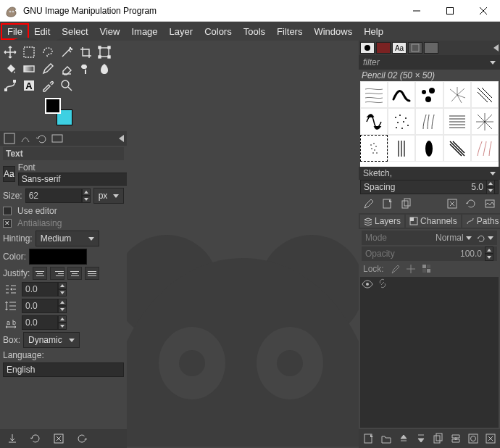 The image size is (500, 448). What do you see at coordinates (429, 173) in the screenshot?
I see `brush-tag-filter: Sketch,` at bounding box center [429, 173].